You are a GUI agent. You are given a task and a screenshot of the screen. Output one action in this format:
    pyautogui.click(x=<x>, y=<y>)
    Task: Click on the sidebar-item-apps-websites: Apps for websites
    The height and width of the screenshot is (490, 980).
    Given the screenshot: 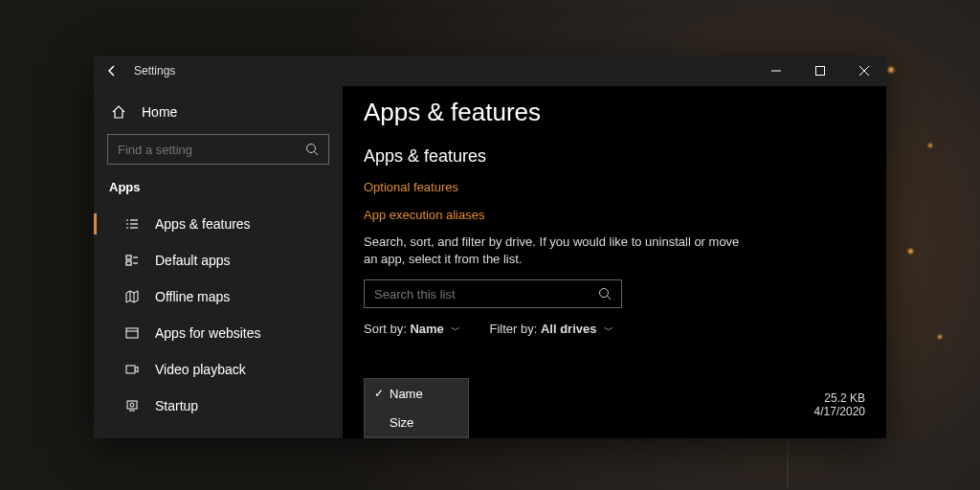 What is the action you would take?
    pyautogui.click(x=218, y=333)
    